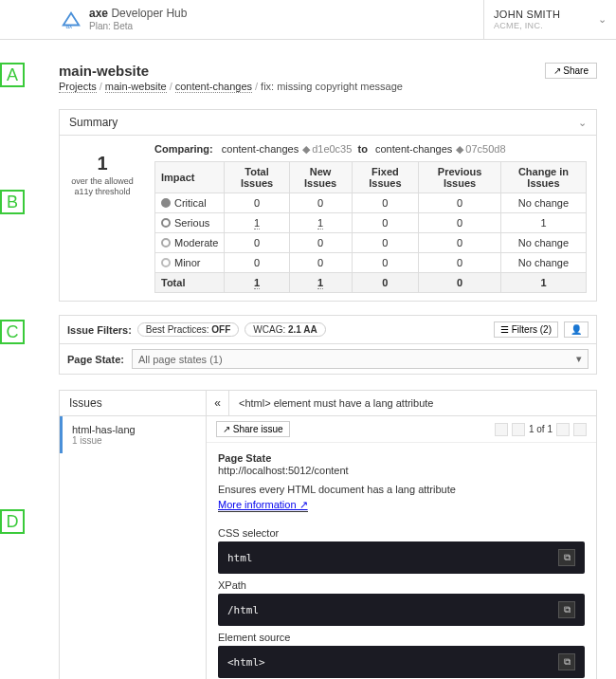 The width and height of the screenshot is (616, 679). What do you see at coordinates (328, 123) in the screenshot?
I see `summary-header: Summary ⌄` at bounding box center [328, 123].